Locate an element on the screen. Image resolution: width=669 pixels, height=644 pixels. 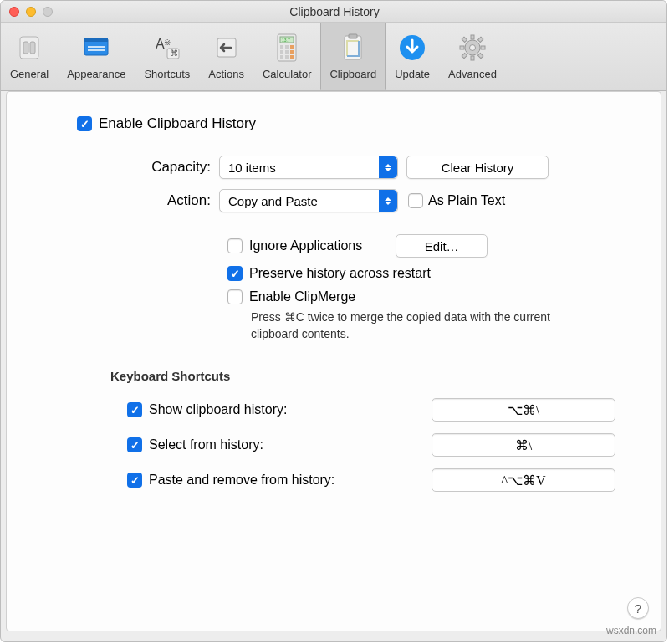
tab-calculator: 13.7 Calculator is located at coordinates (288, 57).